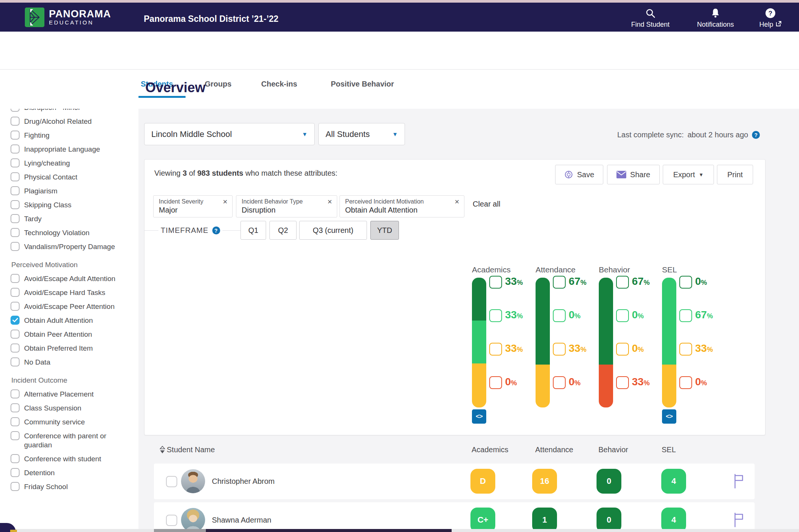 The image size is (799, 532). Describe the element at coordinates (279, 84) in the screenshot. I see `tab-check-ins: Check-ins` at that location.